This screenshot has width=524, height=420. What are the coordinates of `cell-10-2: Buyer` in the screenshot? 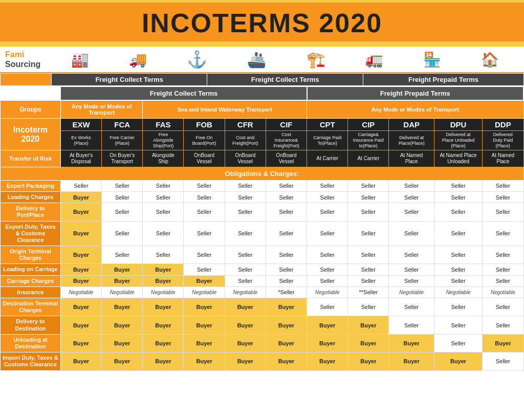 It's located at (163, 343).